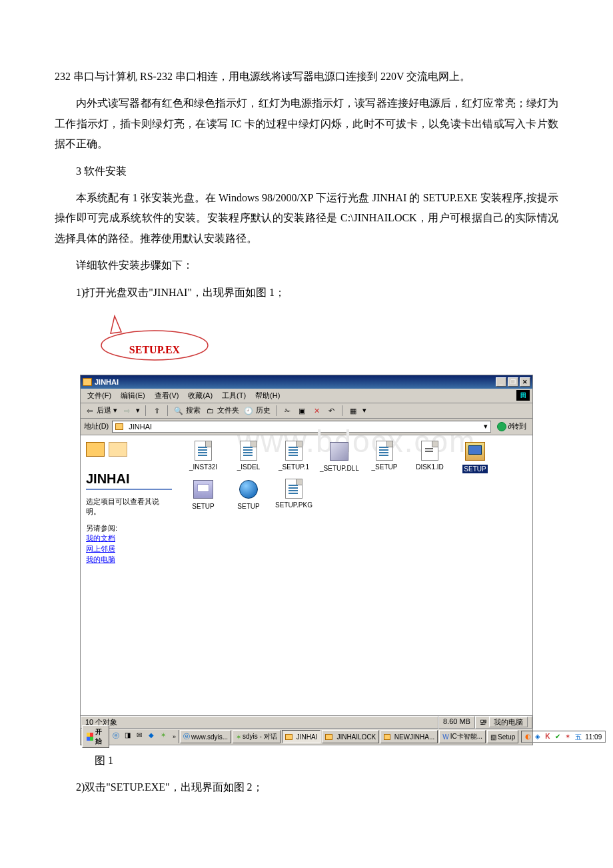 This screenshot has width=613, height=868. I want to click on app-icon: ◆, so click(154, 737).